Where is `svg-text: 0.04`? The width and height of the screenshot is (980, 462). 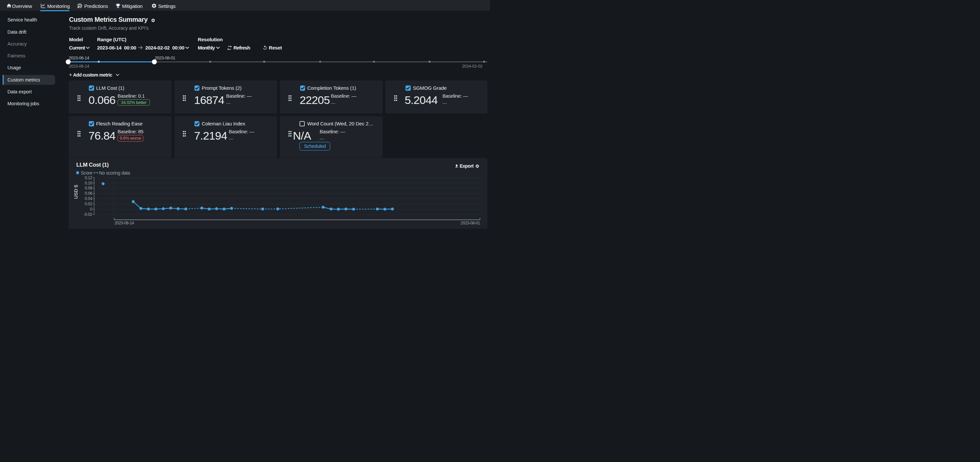
svg-text: 0.04 is located at coordinates (89, 198).